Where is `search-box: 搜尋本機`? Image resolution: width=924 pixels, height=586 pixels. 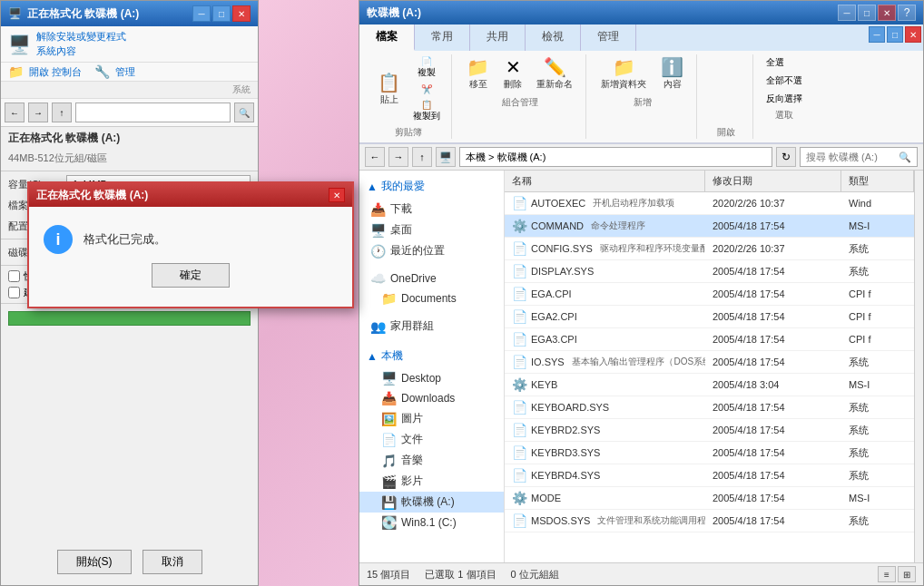 search-box: 搜尋本機 is located at coordinates (152, 112).